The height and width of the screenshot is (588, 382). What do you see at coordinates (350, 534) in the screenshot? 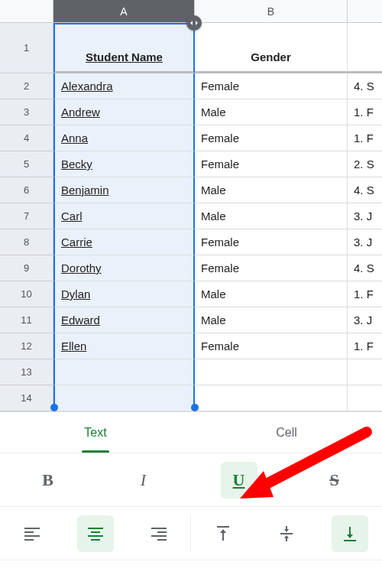
I see `valign-bottom-icon` at bounding box center [350, 534].